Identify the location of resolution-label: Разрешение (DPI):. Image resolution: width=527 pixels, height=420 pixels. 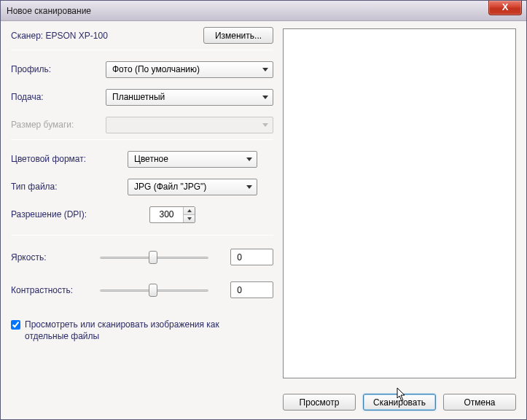
(69, 214).